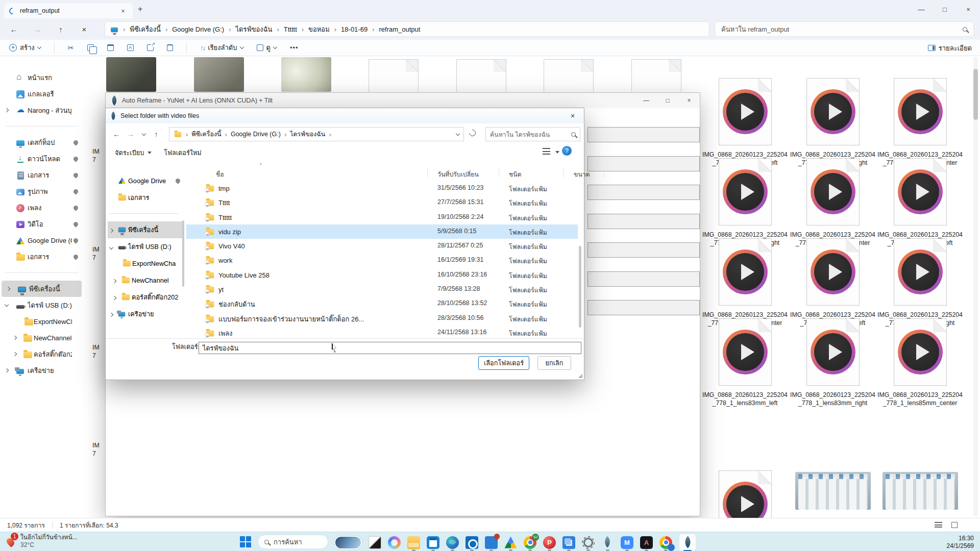 This screenshot has width=980, height=551. What do you see at coordinates (458, 174) in the screenshot?
I see `column-date: วันที่ปรับเปลี่ยน` at bounding box center [458, 174].